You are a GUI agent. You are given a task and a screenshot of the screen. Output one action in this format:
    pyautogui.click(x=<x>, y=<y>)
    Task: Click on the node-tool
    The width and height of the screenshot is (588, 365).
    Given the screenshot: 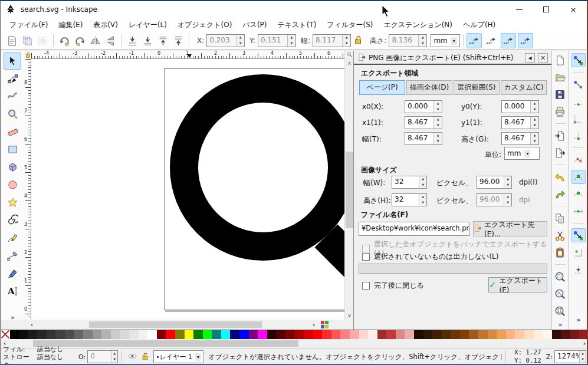 What is the action you would take?
    pyautogui.click(x=12, y=79)
    